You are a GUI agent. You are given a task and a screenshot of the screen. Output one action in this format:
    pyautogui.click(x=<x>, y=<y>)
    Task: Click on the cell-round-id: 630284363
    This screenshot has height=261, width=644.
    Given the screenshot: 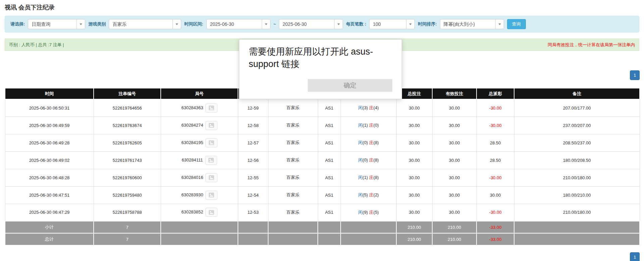 What is the action you would take?
    pyautogui.click(x=199, y=108)
    